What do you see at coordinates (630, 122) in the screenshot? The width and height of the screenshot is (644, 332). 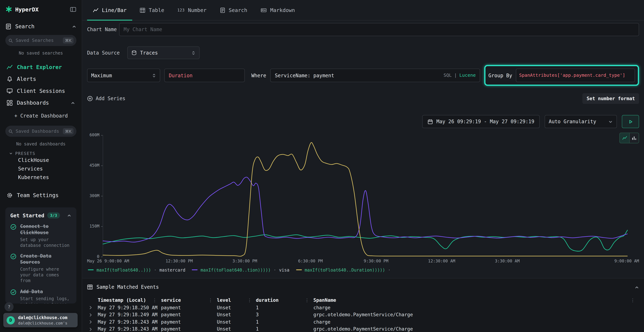 I see `play-icon` at bounding box center [630, 122].